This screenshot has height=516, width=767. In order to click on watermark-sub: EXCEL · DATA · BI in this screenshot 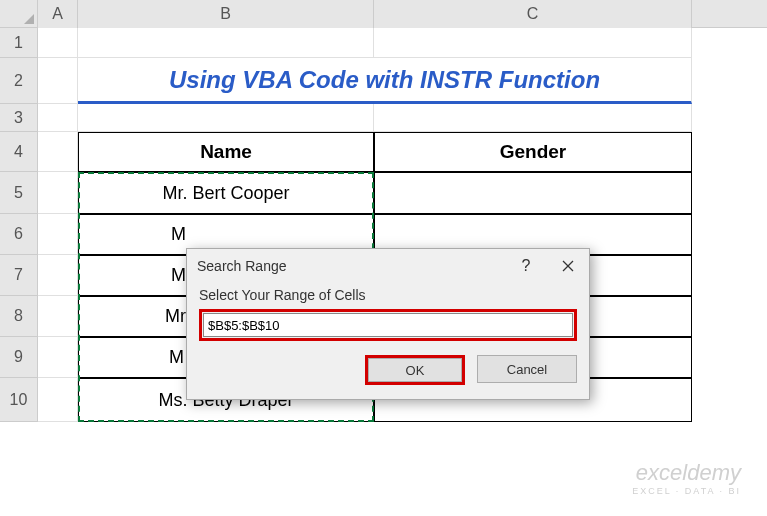, I will do `click(686, 491)`.